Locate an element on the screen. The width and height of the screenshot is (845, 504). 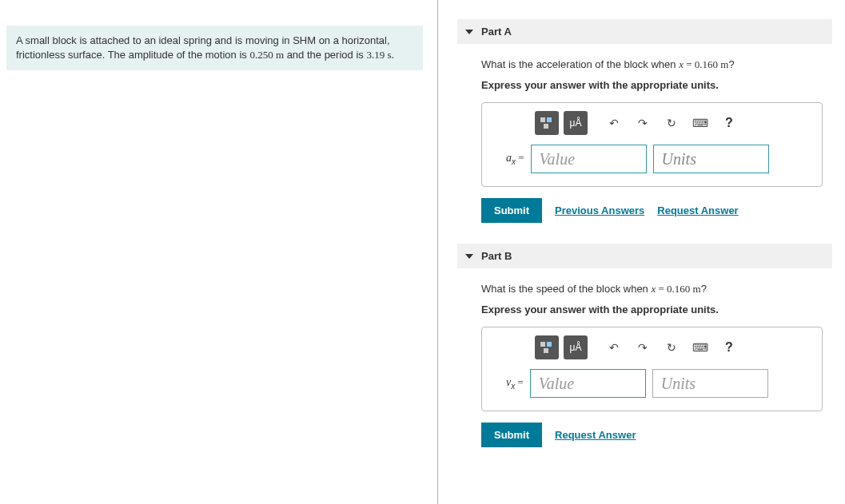
period-value: 3.19 s is located at coordinates (379, 54).